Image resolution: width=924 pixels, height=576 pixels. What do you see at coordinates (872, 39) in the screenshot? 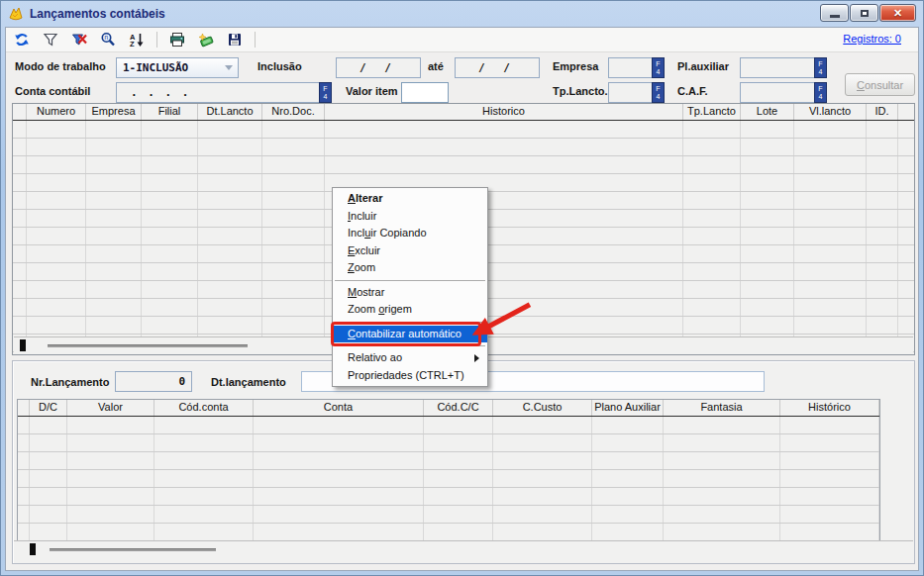
I see `registros-link: Registros: 0` at bounding box center [872, 39].